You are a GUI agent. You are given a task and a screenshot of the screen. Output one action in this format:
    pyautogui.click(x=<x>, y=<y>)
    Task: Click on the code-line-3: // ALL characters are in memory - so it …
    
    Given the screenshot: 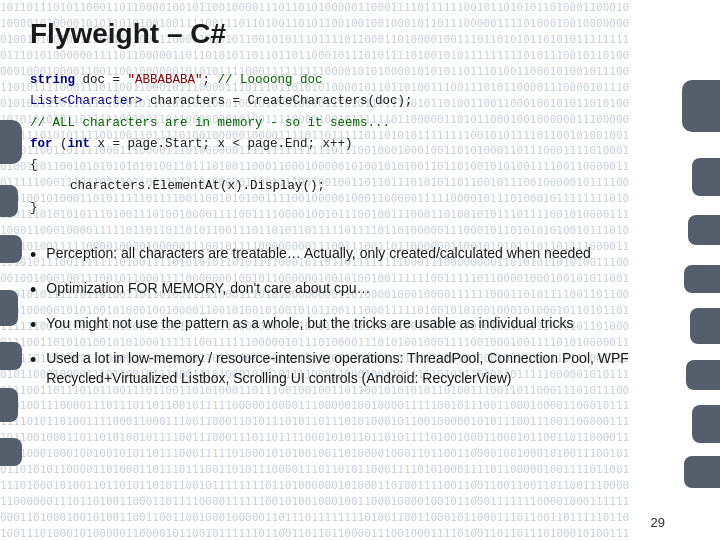 What is the action you would take?
    pyautogui.click(x=348, y=124)
    